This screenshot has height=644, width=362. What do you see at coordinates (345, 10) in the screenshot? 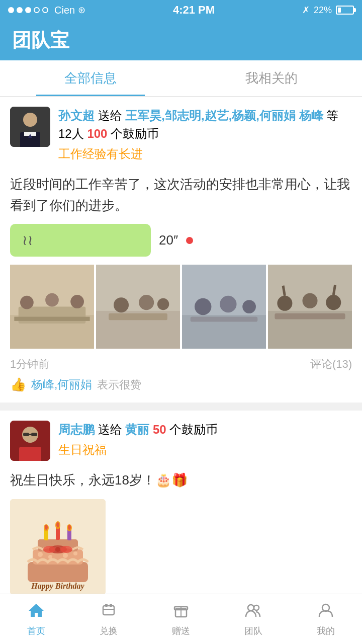
I see `battery-icon` at bounding box center [345, 10].